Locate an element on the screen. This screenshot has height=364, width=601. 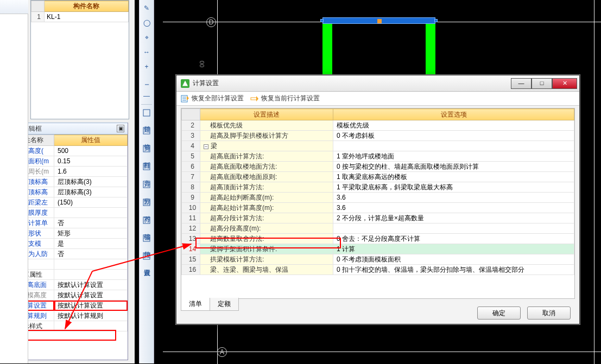
component-row: 1 KL-1 is located at coordinates (80, 17).